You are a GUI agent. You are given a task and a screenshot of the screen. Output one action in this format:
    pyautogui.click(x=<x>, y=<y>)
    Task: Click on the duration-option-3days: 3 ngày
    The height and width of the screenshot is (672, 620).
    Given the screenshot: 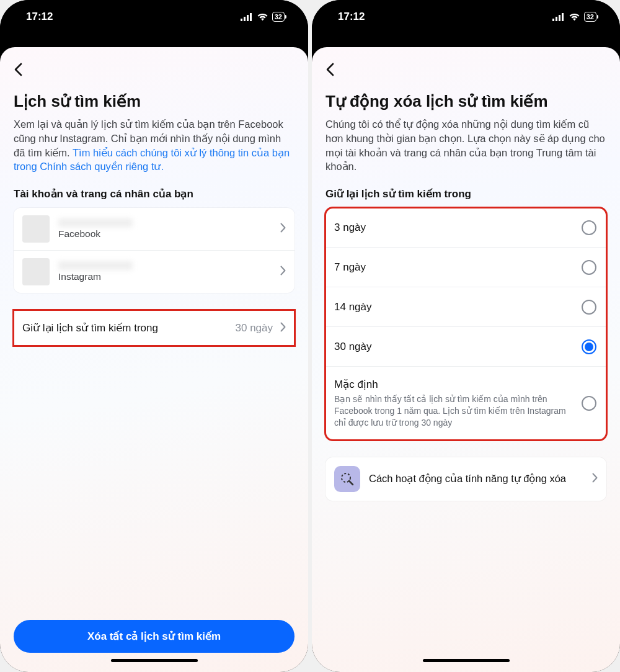 What is the action you would take?
    pyautogui.click(x=466, y=228)
    